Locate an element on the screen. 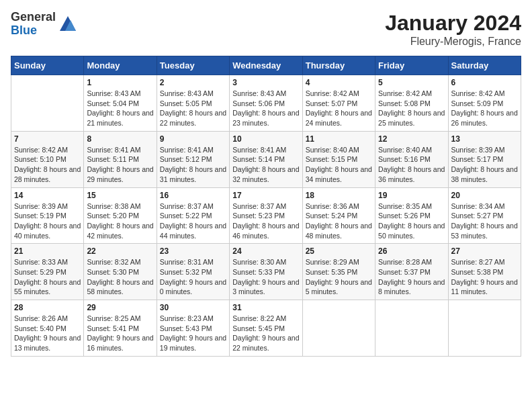 Image resolution: width=532 pixels, height=411 pixels. calendar-cell: 3Sunrise: 8:43 AM Sunset: 5:06 PM Daylig… is located at coordinates (266, 103).